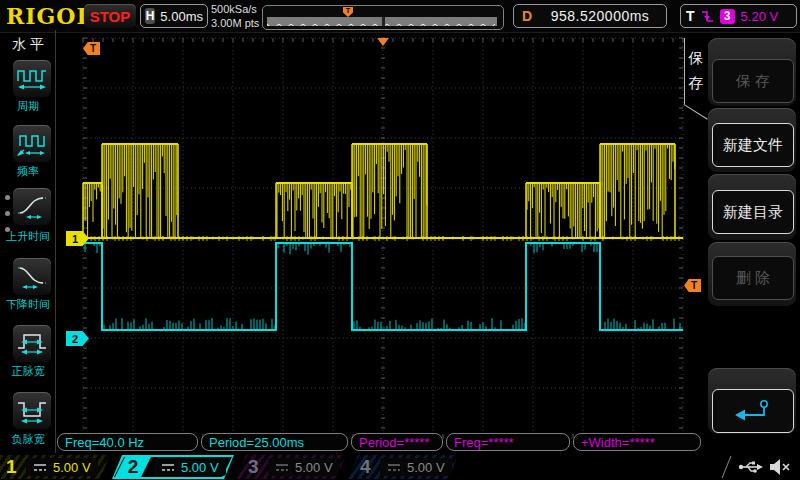 The height and width of the screenshot is (480, 800). Describe the element at coordinates (708, 16) in the screenshot. I see `falling-edge-icon` at that location.